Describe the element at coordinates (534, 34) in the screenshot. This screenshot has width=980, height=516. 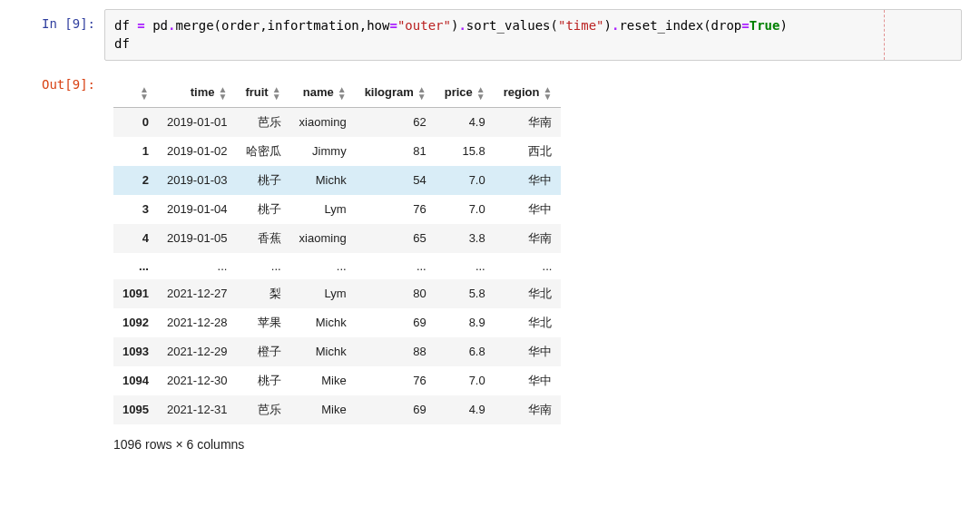
I see `code-input: df = pd.merge(order,infortmation,how="ou…` at that location.